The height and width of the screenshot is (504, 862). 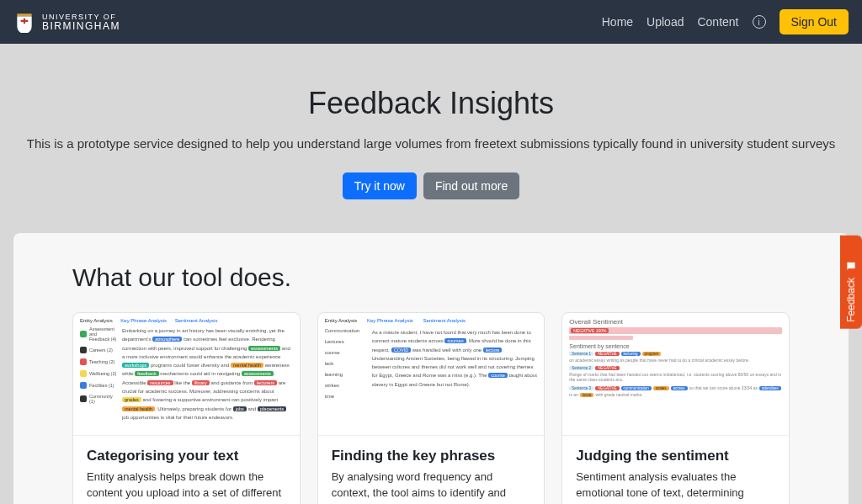 I want to click on category-row: Wellbeing (2), so click(x=98, y=374).